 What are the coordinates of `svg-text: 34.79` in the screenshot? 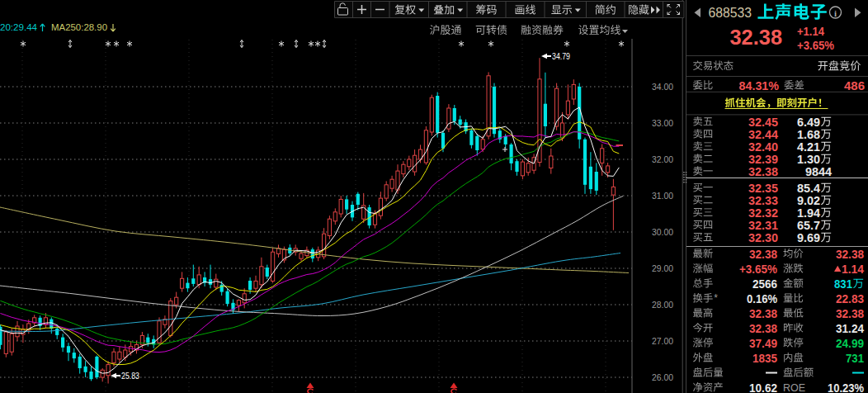 It's located at (561, 56).